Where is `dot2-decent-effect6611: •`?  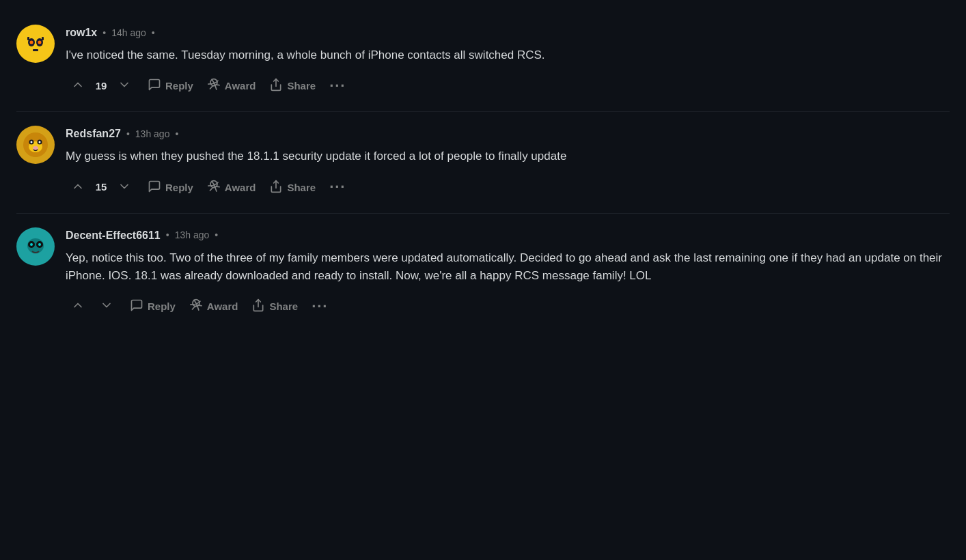
dot2-decent-effect6611: • is located at coordinates (216, 235).